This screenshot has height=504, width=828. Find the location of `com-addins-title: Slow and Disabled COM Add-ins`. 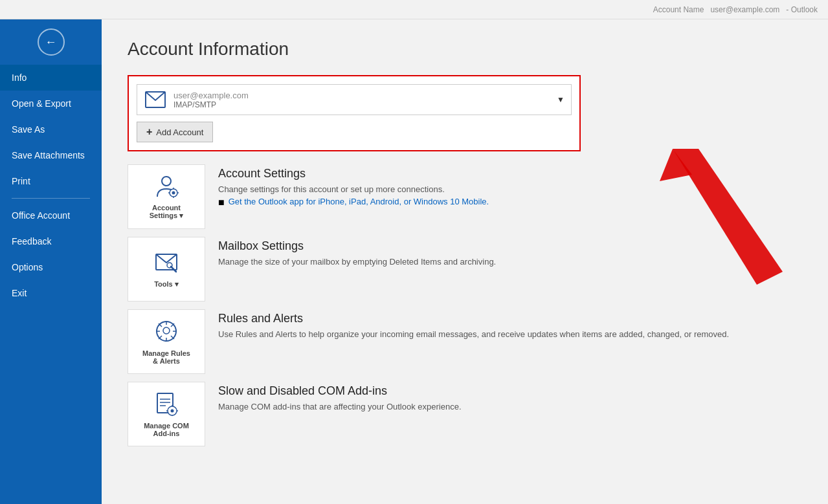

com-addins-title: Slow and Disabled COM Add-ins is located at coordinates (510, 391).